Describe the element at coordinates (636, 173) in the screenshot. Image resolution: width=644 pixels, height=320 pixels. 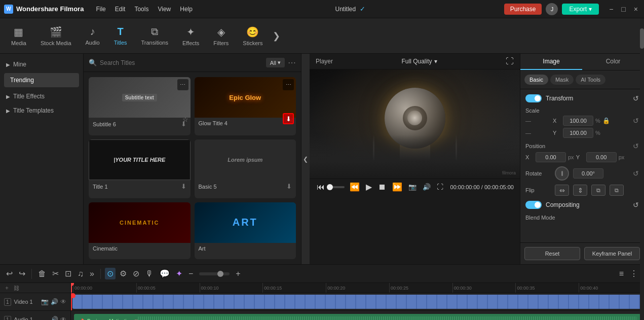
I see `rotate-reset-icon: ↺` at that location.